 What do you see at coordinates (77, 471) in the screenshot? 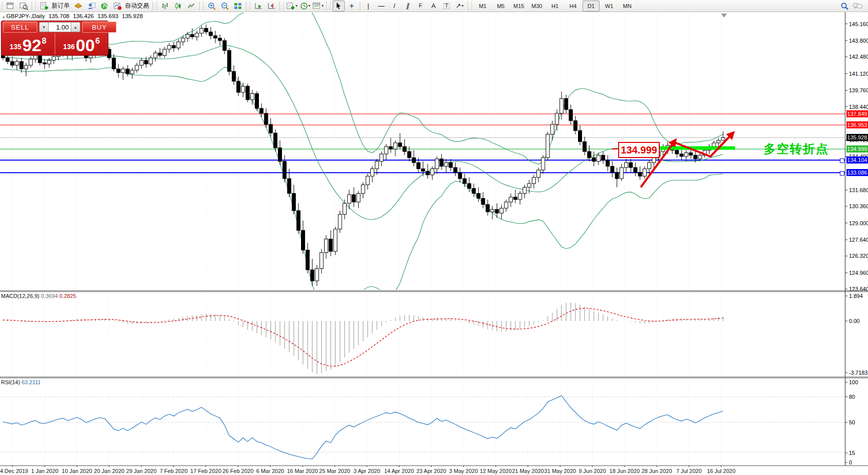
I see `date-tick-label: 10 Jan 2020` at bounding box center [77, 471].